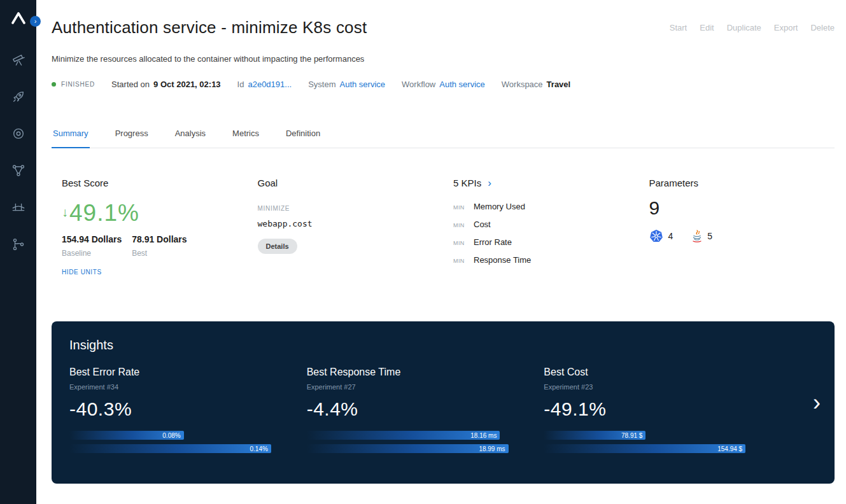 The height and width of the screenshot is (504, 846). Describe the element at coordinates (502, 260) in the screenshot. I see `kpi-name: Response Time` at that location.